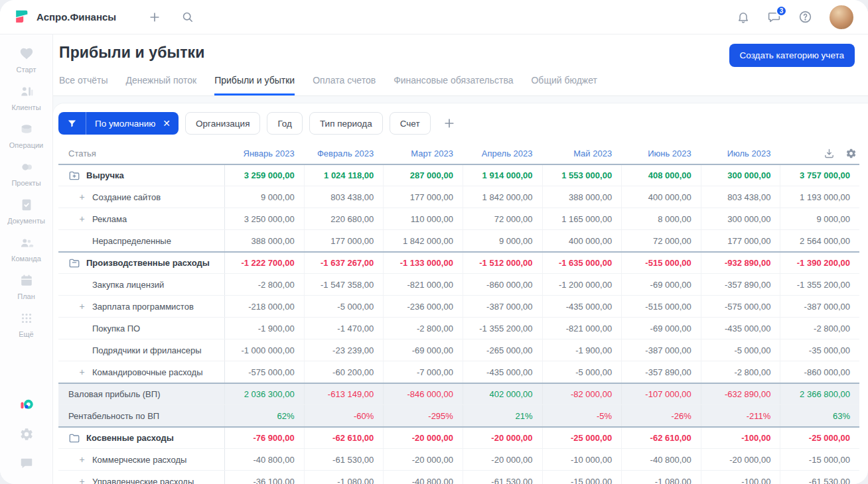 The height and width of the screenshot is (484, 868). Describe the element at coordinates (841, 17) in the screenshot. I see `user-avatar` at that location.